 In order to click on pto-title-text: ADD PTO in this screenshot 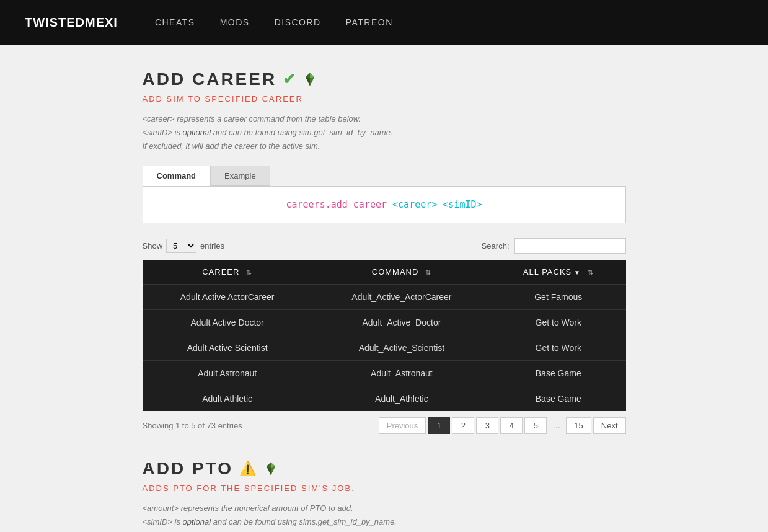, I will do `click(188, 469)`.